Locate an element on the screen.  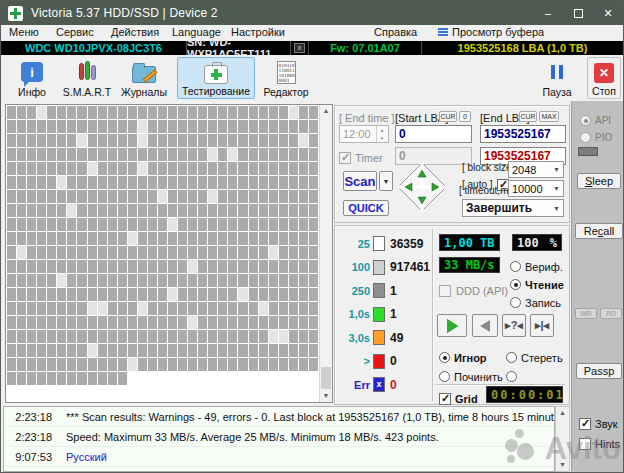
start-lba-zero-button: 0 is located at coordinates (465, 116).